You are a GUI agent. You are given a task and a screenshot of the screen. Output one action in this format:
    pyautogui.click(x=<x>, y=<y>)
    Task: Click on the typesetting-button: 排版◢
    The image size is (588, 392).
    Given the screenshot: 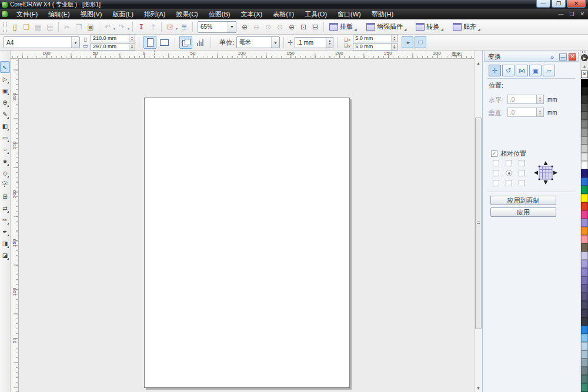 What is the action you would take?
    pyautogui.click(x=343, y=27)
    